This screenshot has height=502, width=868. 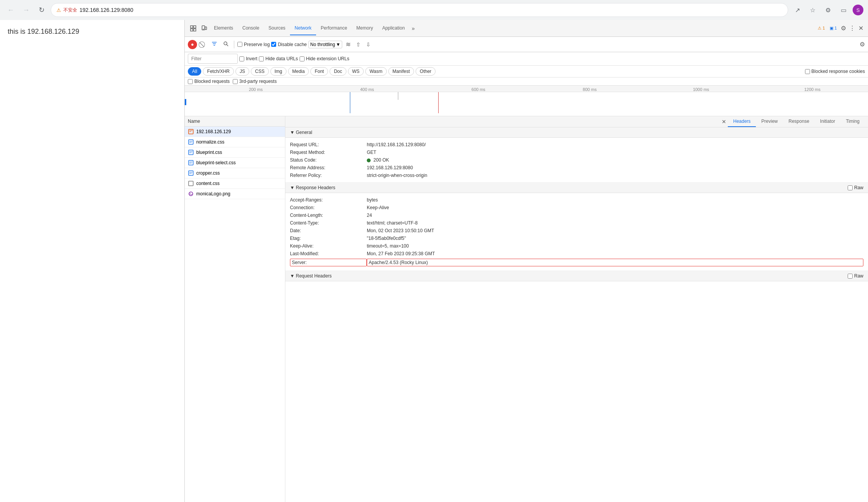 What do you see at coordinates (356, 71) in the screenshot?
I see `filter-tag-ws: WS` at bounding box center [356, 71].